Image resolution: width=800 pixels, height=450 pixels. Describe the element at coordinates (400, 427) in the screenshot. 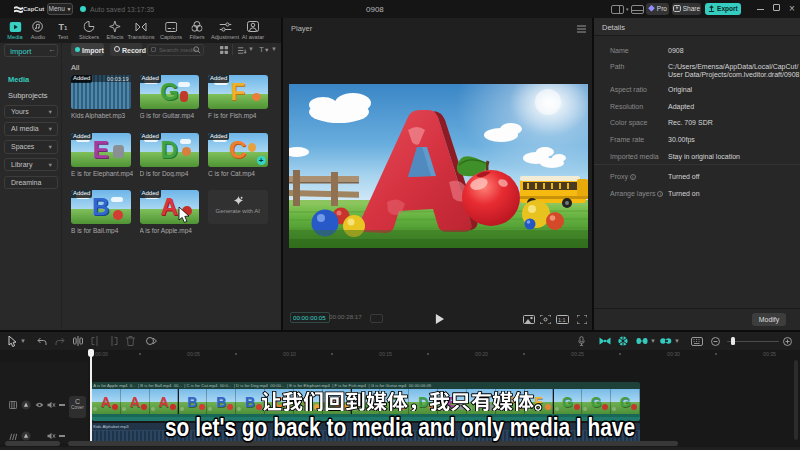

I see `svg-text:so let's go back to media and: so let's go back to media and only media…` at that location.